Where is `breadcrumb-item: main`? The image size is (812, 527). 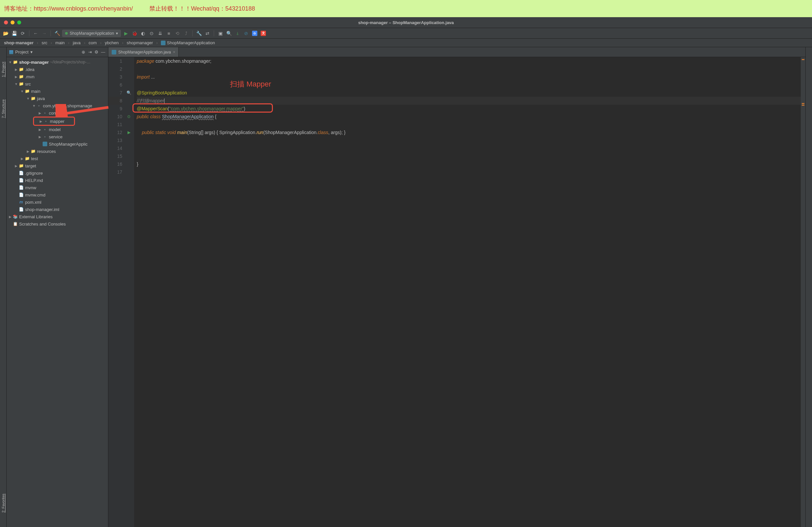 breadcrumb-item: main is located at coordinates (60, 43).